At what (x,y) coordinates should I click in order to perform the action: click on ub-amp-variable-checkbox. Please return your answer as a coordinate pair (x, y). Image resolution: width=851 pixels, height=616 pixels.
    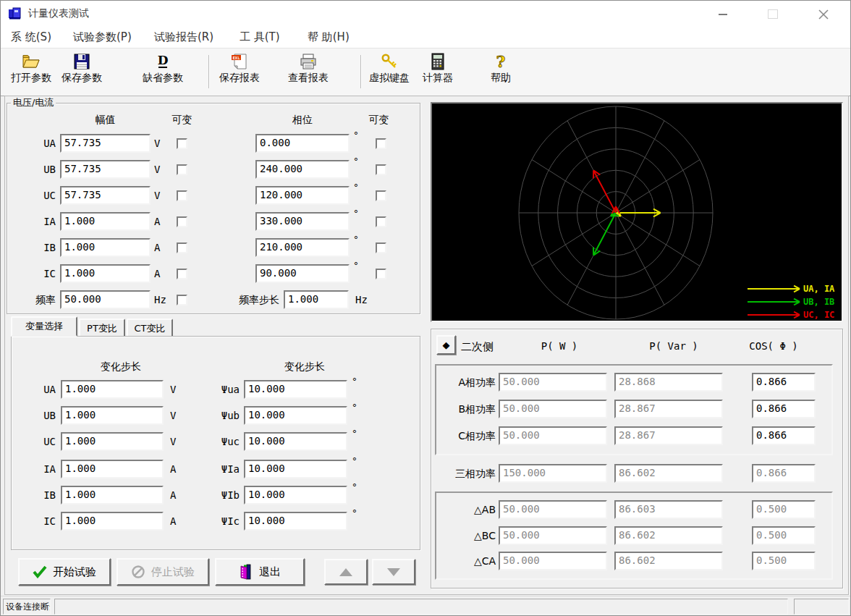
    Looking at the image, I should click on (182, 169).